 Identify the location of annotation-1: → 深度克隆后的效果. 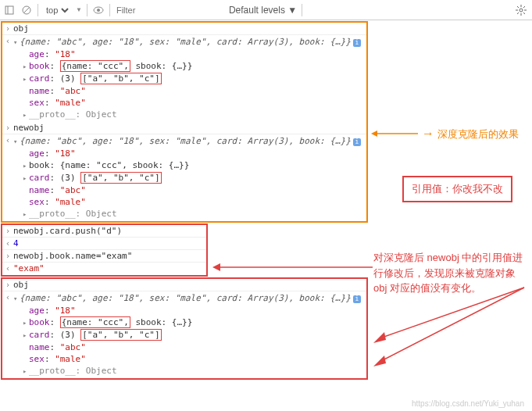
(470, 134).